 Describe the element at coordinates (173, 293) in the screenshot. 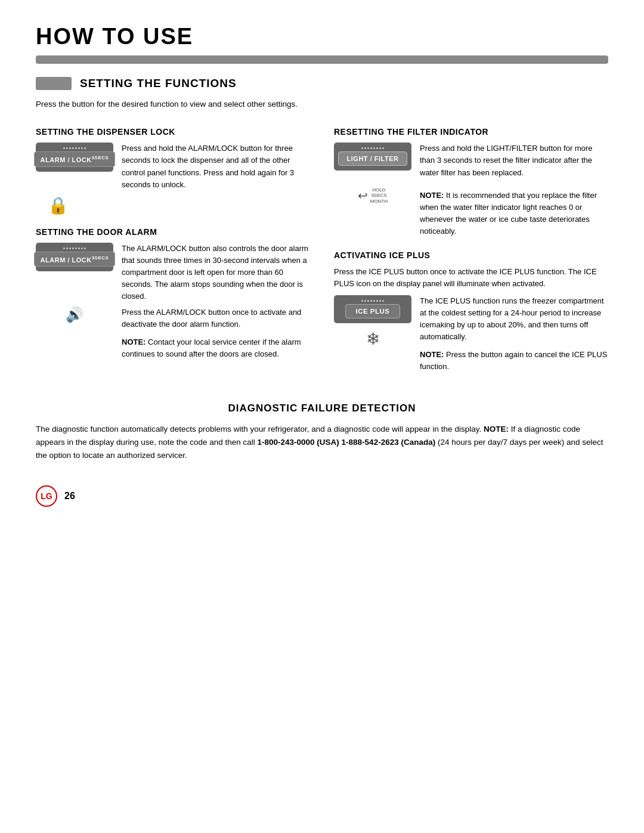

I see `door-alarm-section: SETTING THE DOOR ALARM ALARM / LOCK3SECS…` at that location.